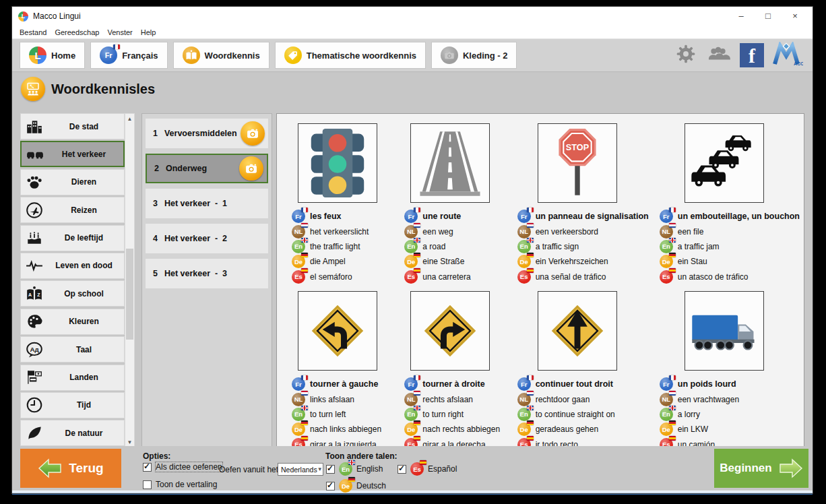  What do you see at coordinates (417, 377) in the screenshot?
I see `fr-mini-flag-icon` at bounding box center [417, 377].